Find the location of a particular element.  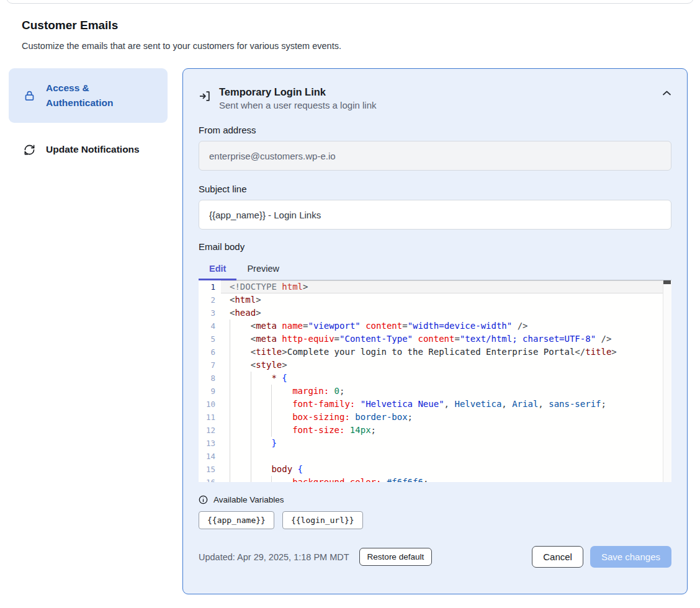

info-icon is located at coordinates (204, 500).